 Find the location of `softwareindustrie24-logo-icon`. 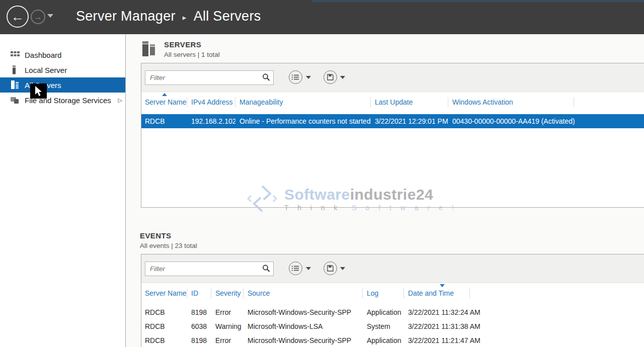

softwareindustrie24-logo-icon is located at coordinates (262, 199).